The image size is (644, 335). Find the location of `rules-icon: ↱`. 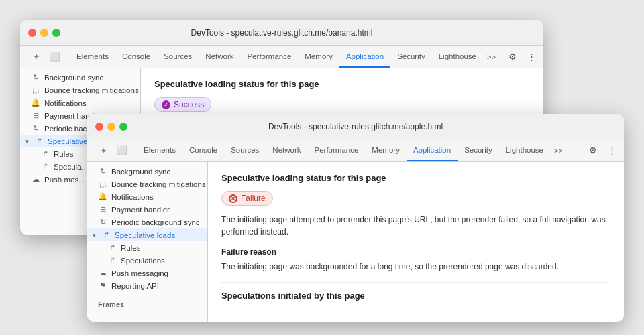

rules-icon: ↱ is located at coordinates (45, 154).